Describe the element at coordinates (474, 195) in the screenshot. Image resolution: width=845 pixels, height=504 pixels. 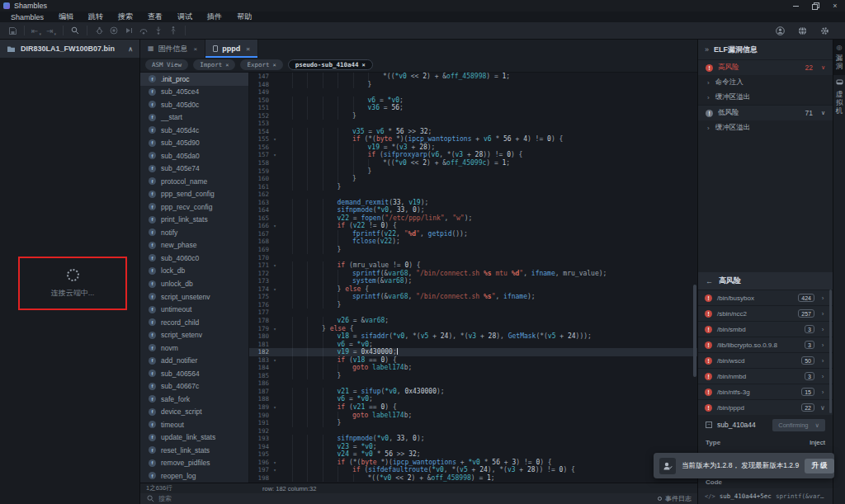
I see `code-line: 162` at that location.